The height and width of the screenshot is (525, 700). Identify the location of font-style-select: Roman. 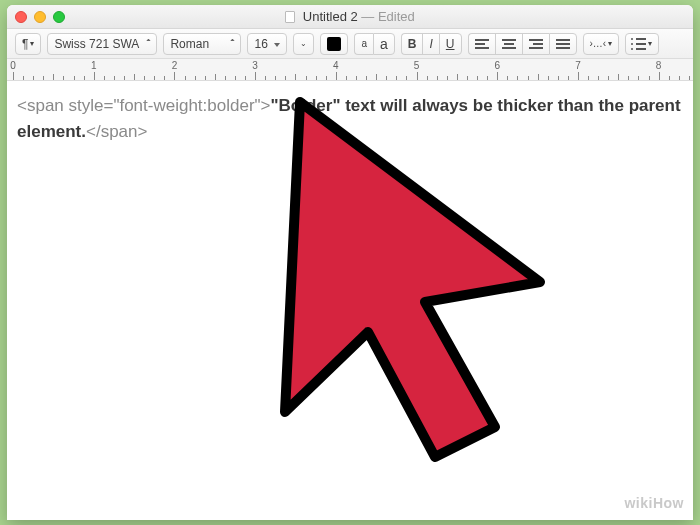
(202, 44).